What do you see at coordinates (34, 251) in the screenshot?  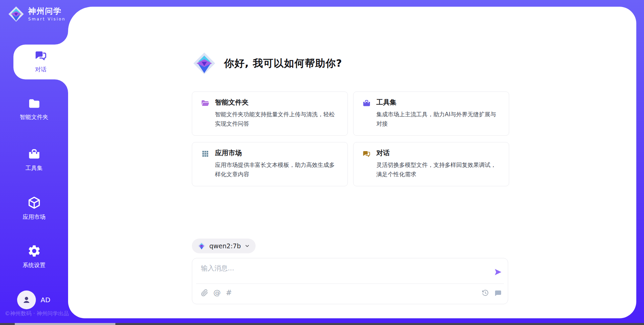 I see `gear-icon` at bounding box center [34, 251].